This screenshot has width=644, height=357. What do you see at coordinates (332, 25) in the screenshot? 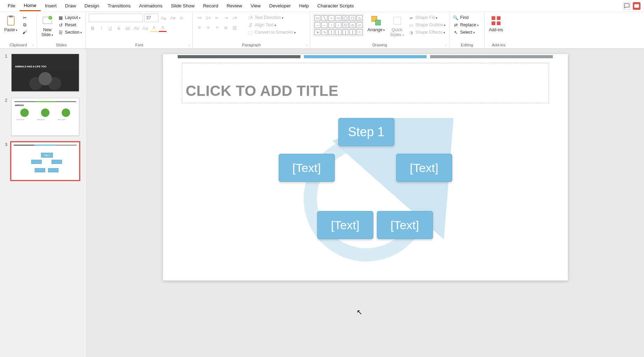
I see `shape-arrowu-icon: ↑` at bounding box center [332, 25].